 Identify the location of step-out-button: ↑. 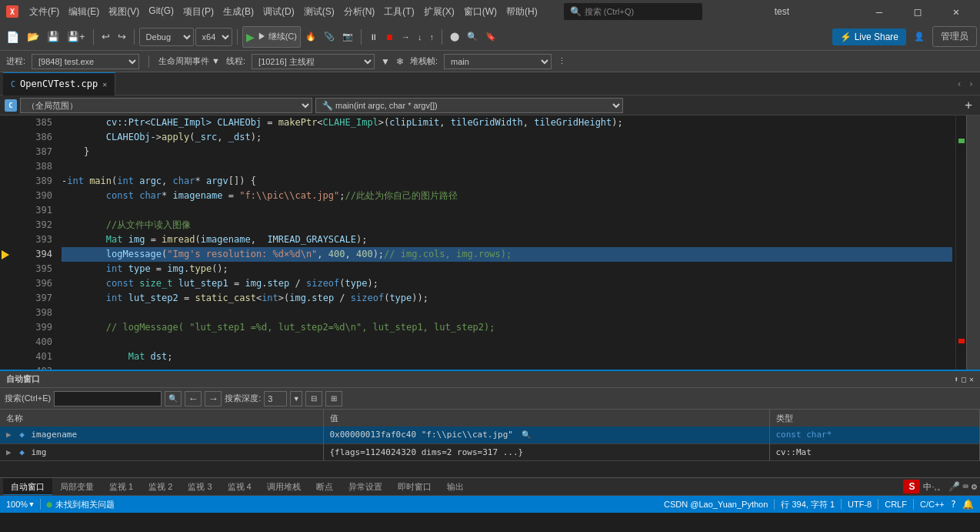
(432, 37).